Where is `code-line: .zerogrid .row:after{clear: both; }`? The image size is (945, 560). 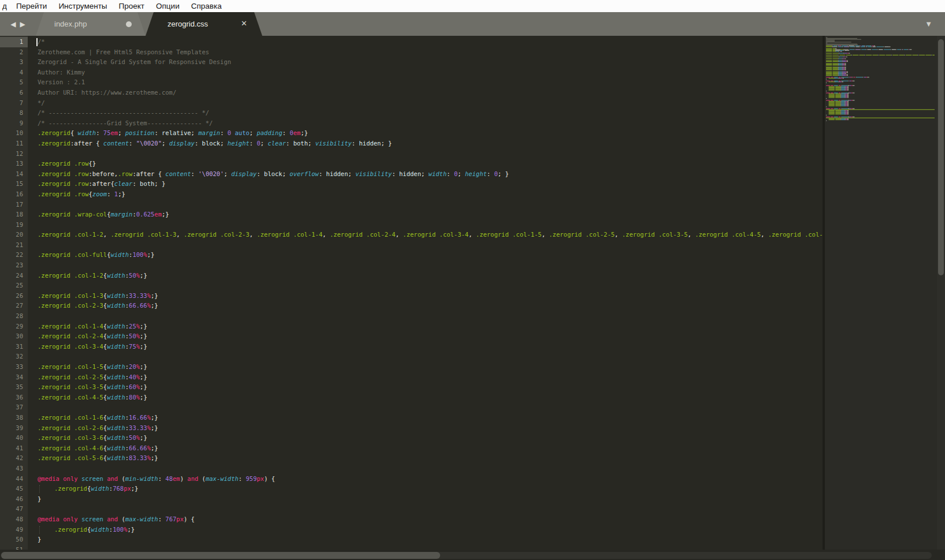 code-line: .zerogrid .row:after{clear: both; } is located at coordinates (425, 184).